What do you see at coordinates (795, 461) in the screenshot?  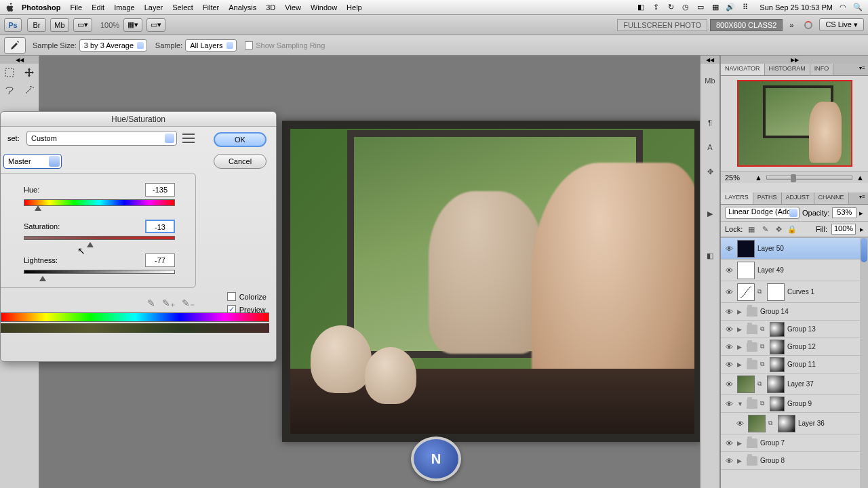 I see `layer-row: 👁▶Group 8` at bounding box center [795, 461].